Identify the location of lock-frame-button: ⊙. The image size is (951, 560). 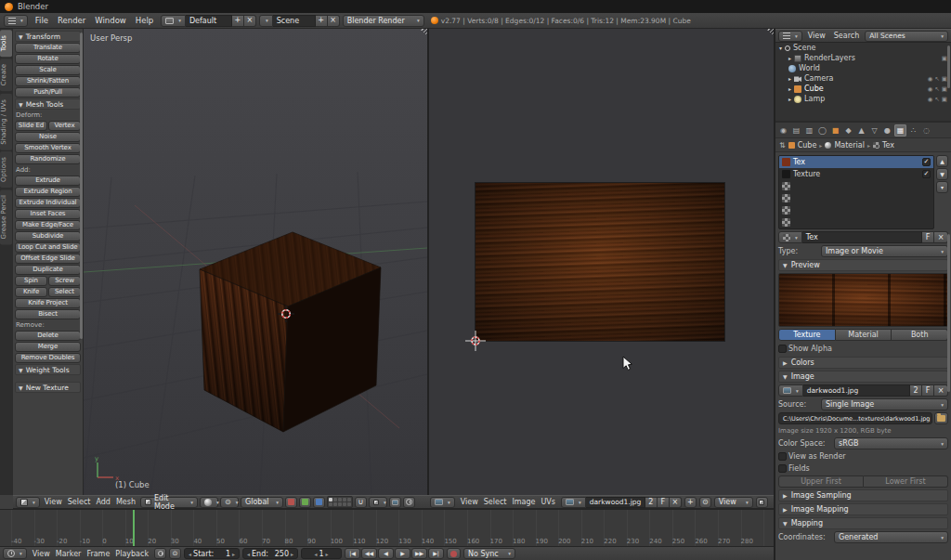
(175, 553).